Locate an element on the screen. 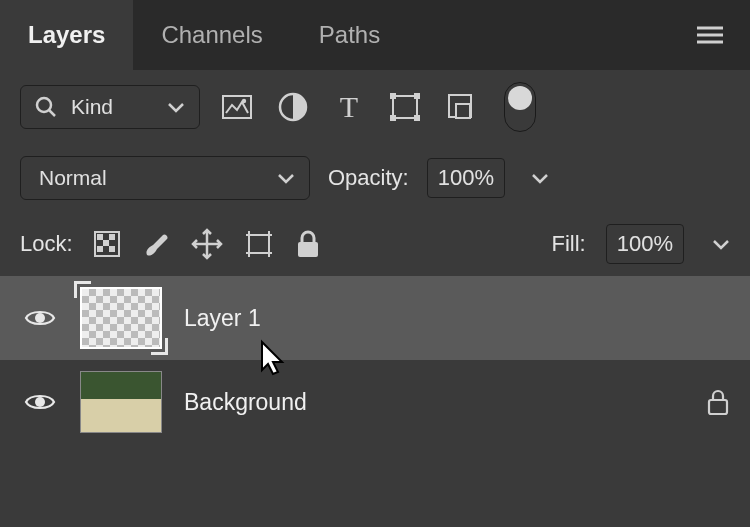 The width and height of the screenshot is (750, 527). lock-position-icon is located at coordinates (207, 244).